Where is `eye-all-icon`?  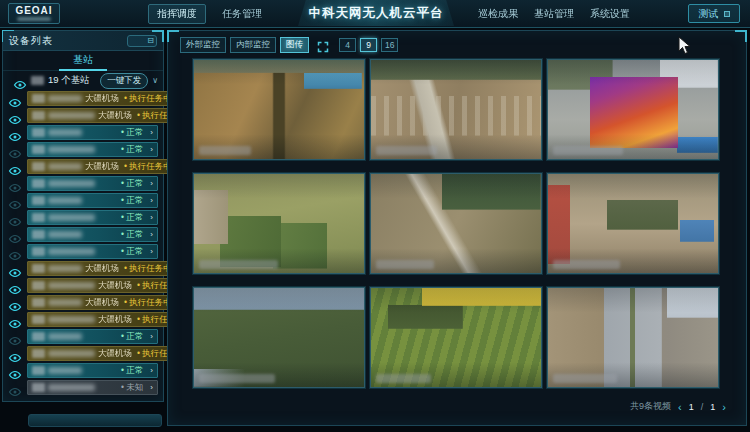
eye-all-icon is located at coordinates (20, 81).